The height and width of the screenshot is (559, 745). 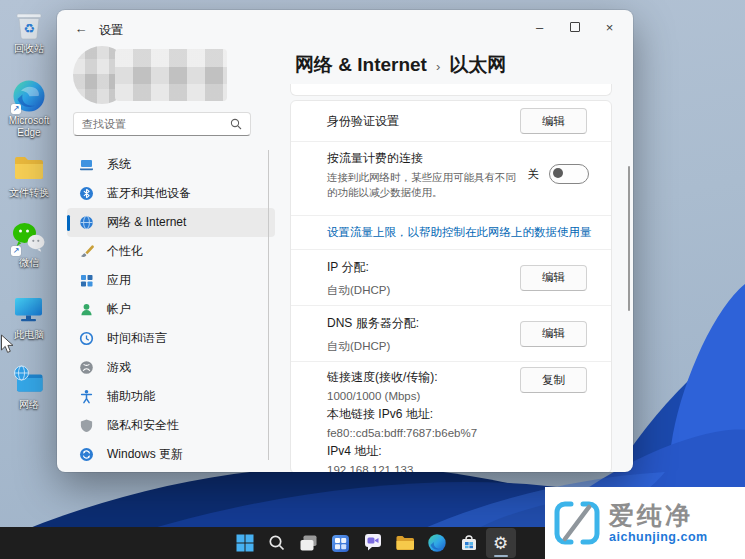 I want to click on widgets-button, so click(x=341, y=543).